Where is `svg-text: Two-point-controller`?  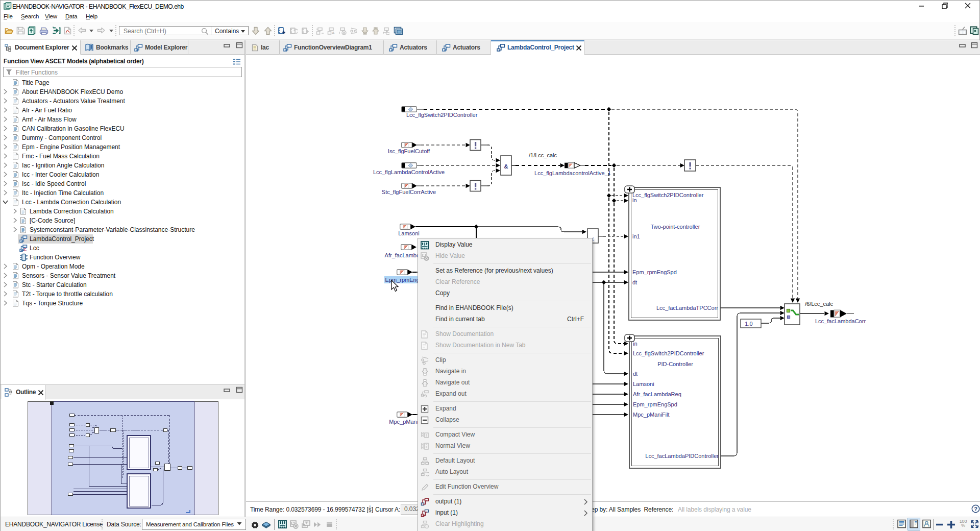
svg-text: Two-point-controller is located at coordinates (676, 227).